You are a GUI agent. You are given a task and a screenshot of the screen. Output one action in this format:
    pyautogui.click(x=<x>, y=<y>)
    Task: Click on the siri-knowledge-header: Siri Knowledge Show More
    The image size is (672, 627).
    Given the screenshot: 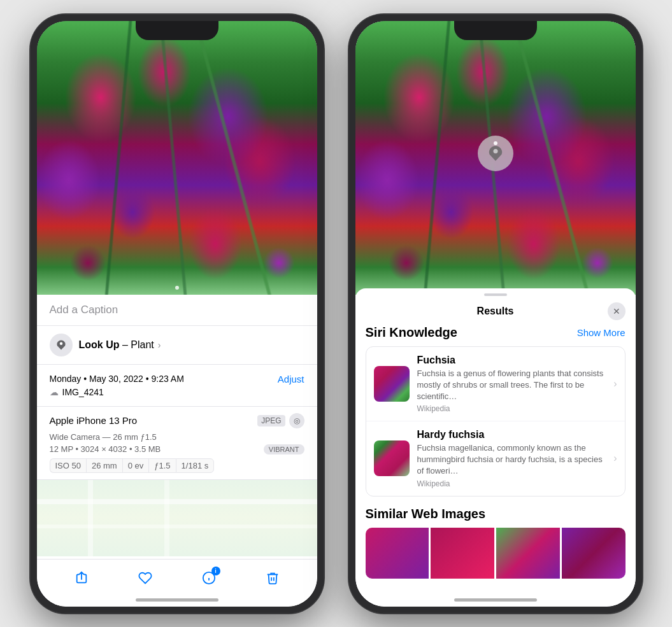 What is the action you would take?
    pyautogui.click(x=496, y=332)
    